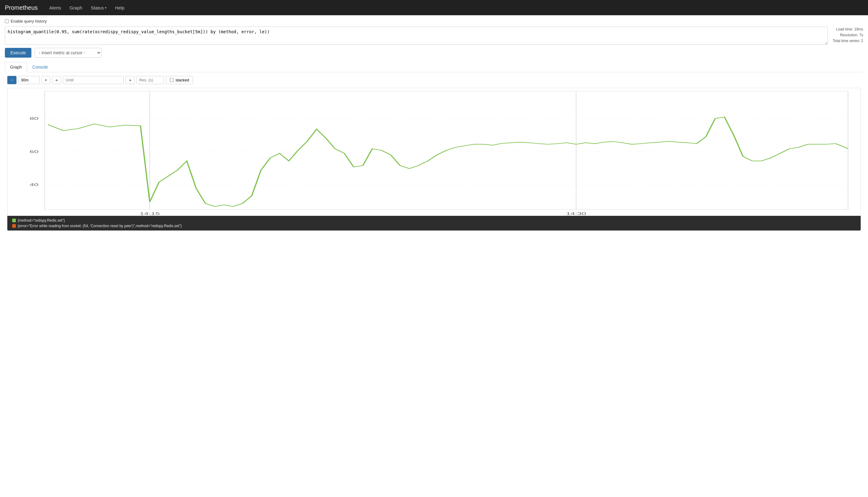 This screenshot has height=497, width=868. Describe the element at coordinates (16, 67) in the screenshot. I see `tab-graph: Graph` at that location.